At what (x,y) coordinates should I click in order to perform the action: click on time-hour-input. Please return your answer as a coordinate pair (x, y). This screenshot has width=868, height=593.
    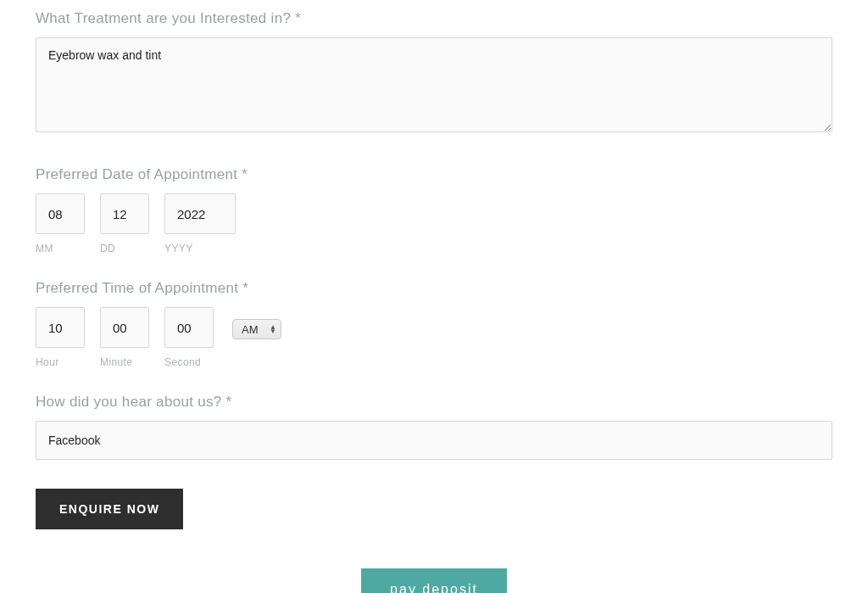
    Looking at the image, I should click on (60, 327).